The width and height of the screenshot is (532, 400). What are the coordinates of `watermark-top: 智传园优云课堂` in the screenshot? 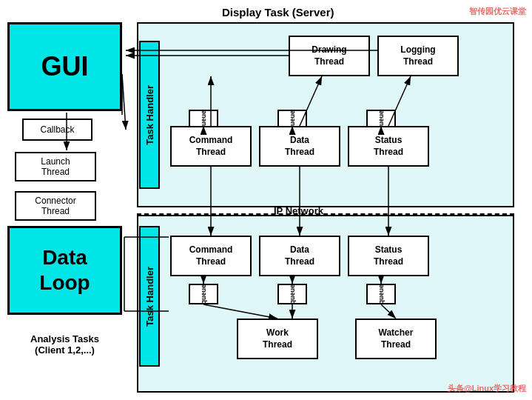 It's located at (497, 12).